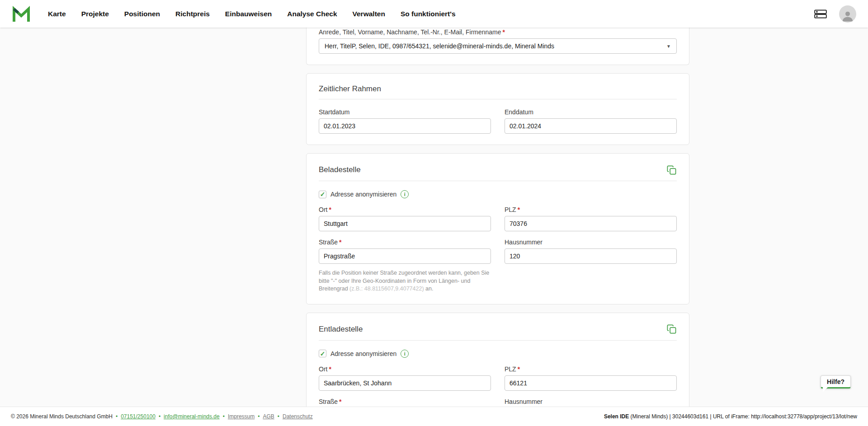 The height and width of the screenshot is (426, 868). Describe the element at coordinates (669, 46) in the screenshot. I see `chevron-down-icon: ▼` at that location.